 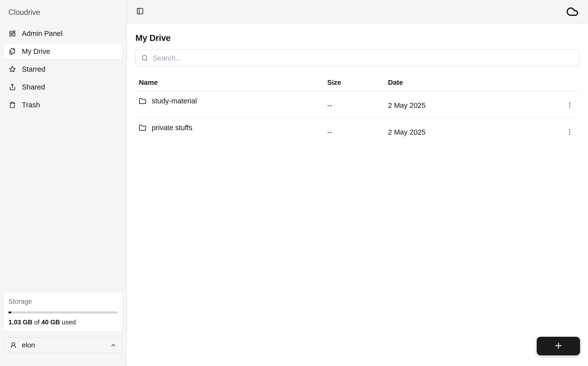 I want to click on app-title: Cloudrive, so click(x=65, y=12).